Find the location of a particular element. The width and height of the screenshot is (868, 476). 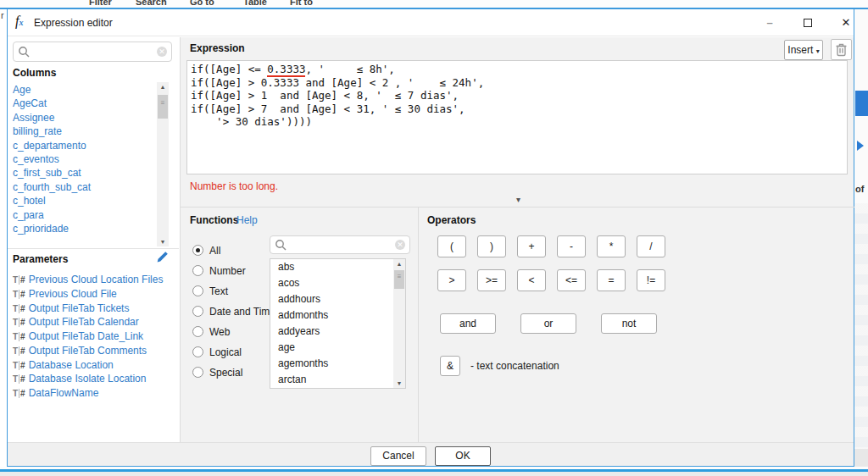

operator-neq-button: != is located at coordinates (651, 280).